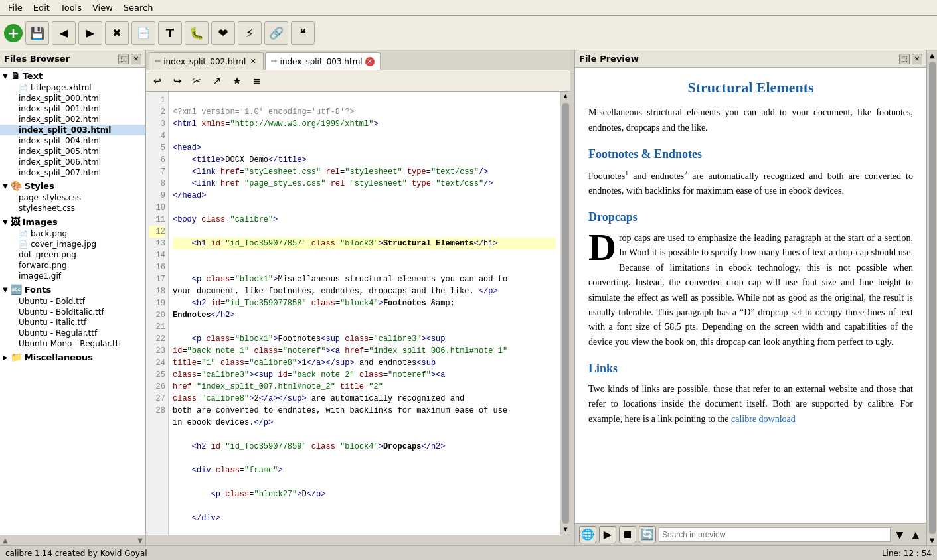 The height and width of the screenshot is (560, 937). Describe the element at coordinates (359, 81) in the screenshot. I see `editor-toolbar: ↩ ↪ ✂ ↗ ★ ≡` at that location.